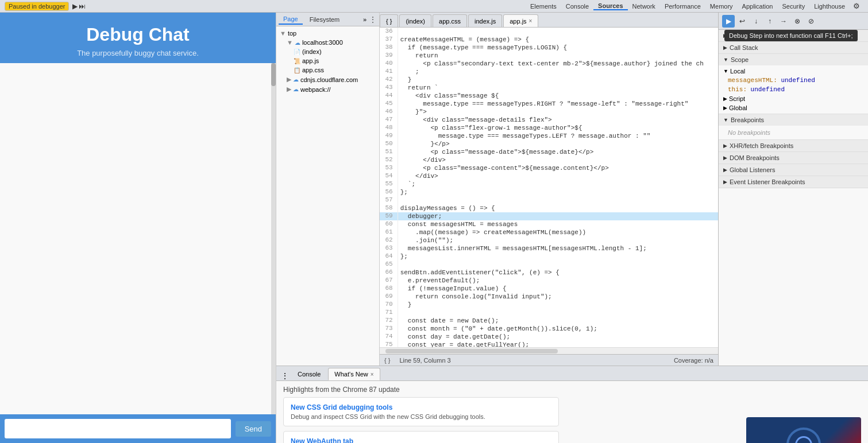 This screenshot has height=443, width=868. What do you see at coordinates (327, 61) in the screenshot?
I see `ft-row-appjs: 📜 app.js` at bounding box center [327, 61].